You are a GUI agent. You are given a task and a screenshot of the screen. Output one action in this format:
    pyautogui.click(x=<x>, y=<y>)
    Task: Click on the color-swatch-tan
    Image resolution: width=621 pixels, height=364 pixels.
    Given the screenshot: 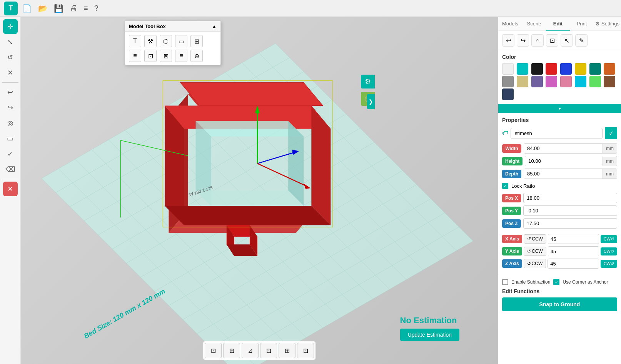 What is the action you would take?
    pyautogui.click(x=523, y=82)
    